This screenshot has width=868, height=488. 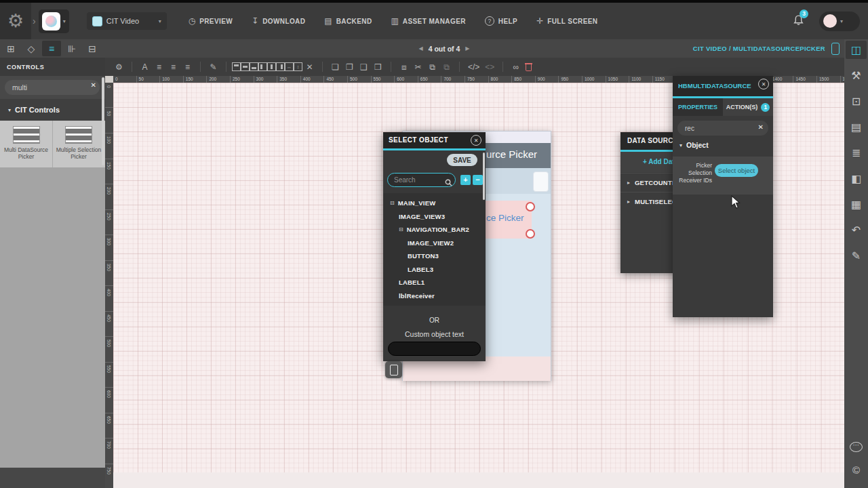 What do you see at coordinates (515, 67) in the screenshot?
I see `link-icon: ∞` at bounding box center [515, 67].